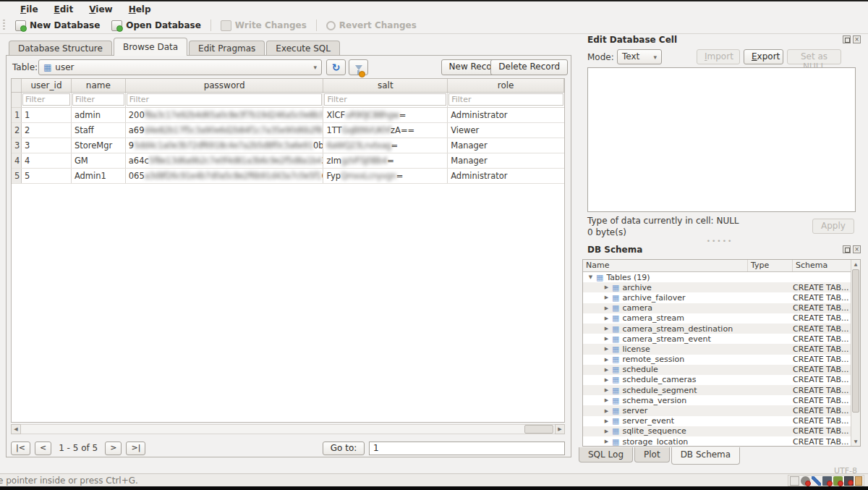 Image resolution: width=868 pixels, height=490 pixels. Describe the element at coordinates (722, 442) in the screenshot. I see `tree-item-storage_location: ▶▦storage_locationCREATE TAB...` at that location.